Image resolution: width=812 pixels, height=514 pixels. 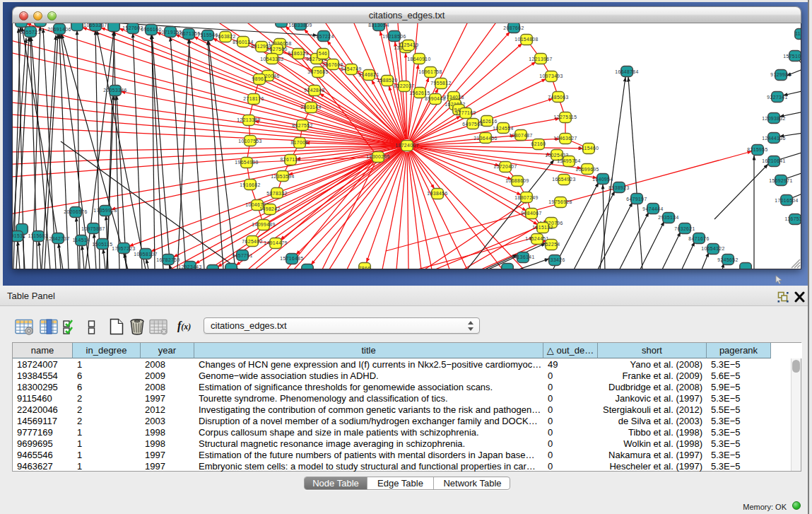 I want to click on svg-text: 9227341, so click(x=777, y=98).